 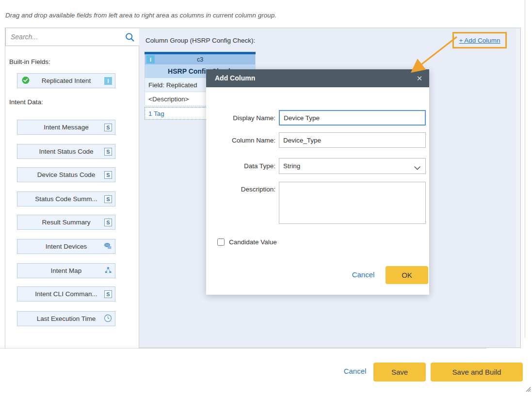 What do you see at coordinates (141, 16) in the screenshot?
I see `instruction-text: Drag and drop available fields from left…` at bounding box center [141, 16].